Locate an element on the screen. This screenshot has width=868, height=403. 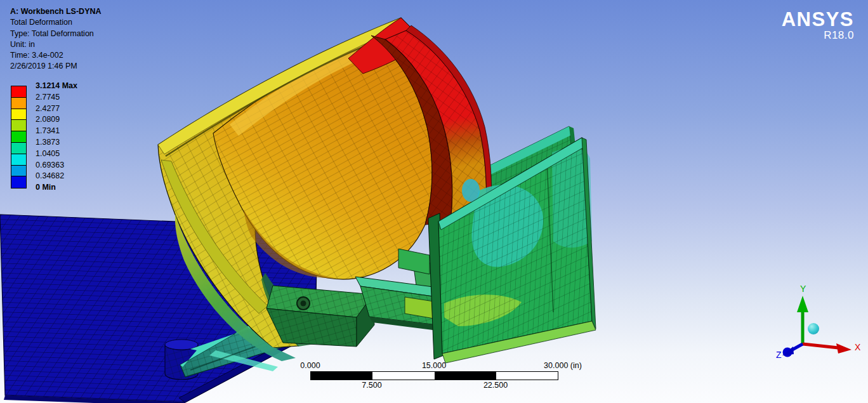
z-axis-arrow is located at coordinates (792, 350).